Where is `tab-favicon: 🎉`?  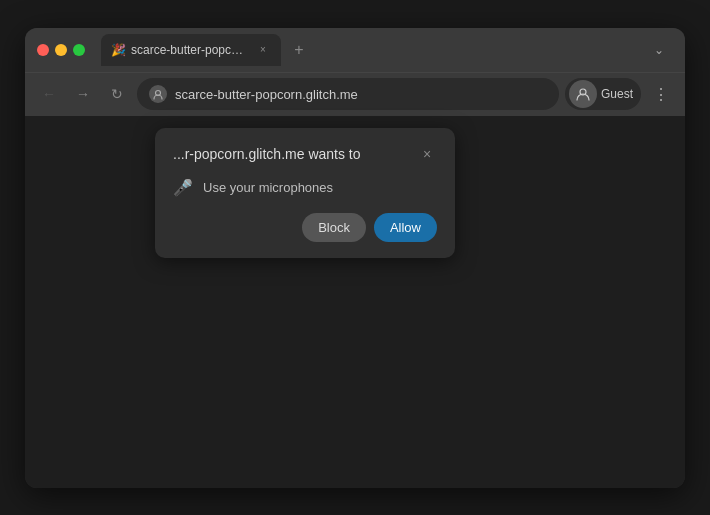
tab-favicon: 🎉 is located at coordinates (118, 50).